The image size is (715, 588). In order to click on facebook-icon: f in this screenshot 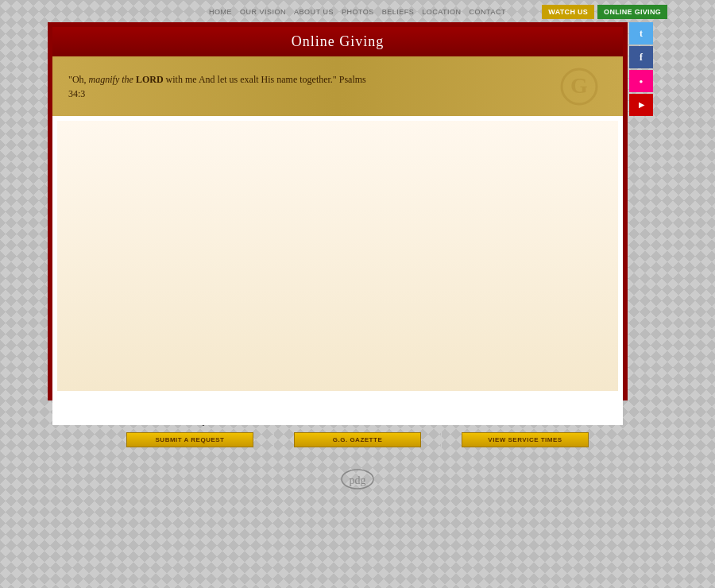, I will do `click(641, 57)`.